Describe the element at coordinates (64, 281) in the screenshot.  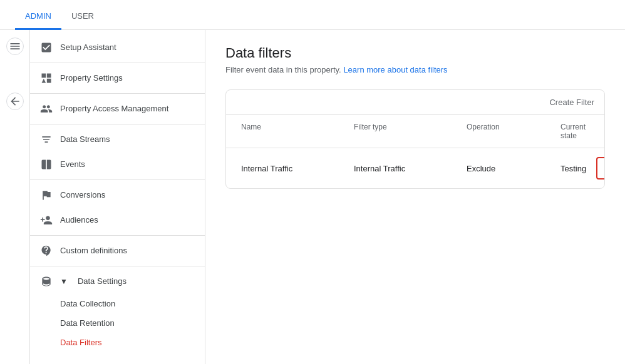
I see `expand-arrow-icon: ▼` at that location.